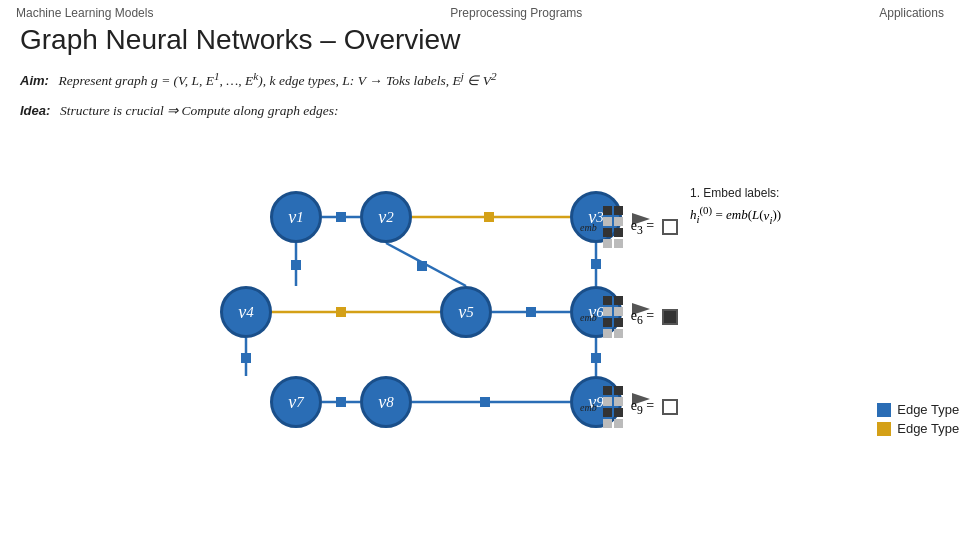 The width and height of the screenshot is (960, 540). What do you see at coordinates (84, 13) in the screenshot?
I see `header-left: Machine Learning Models` at bounding box center [84, 13].